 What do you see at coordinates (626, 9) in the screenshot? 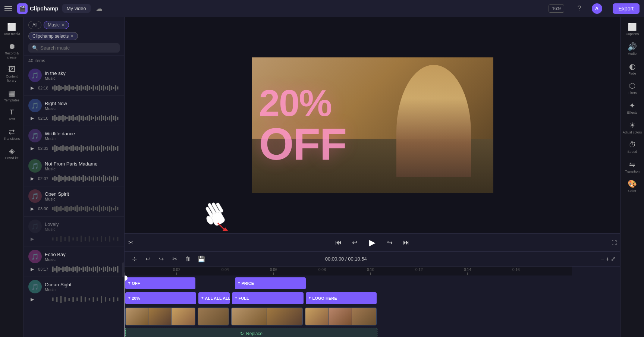
I see `export-button: Export` at bounding box center [626, 9].